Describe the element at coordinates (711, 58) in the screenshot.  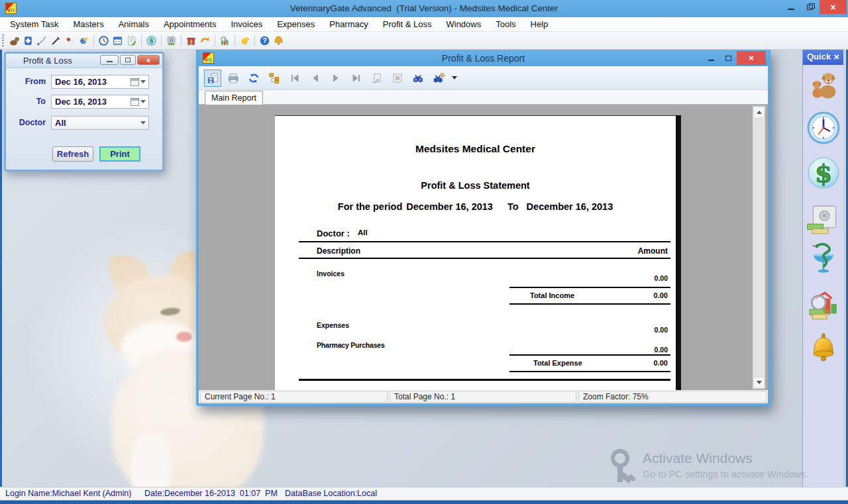
I see `report-minimize-button` at that location.